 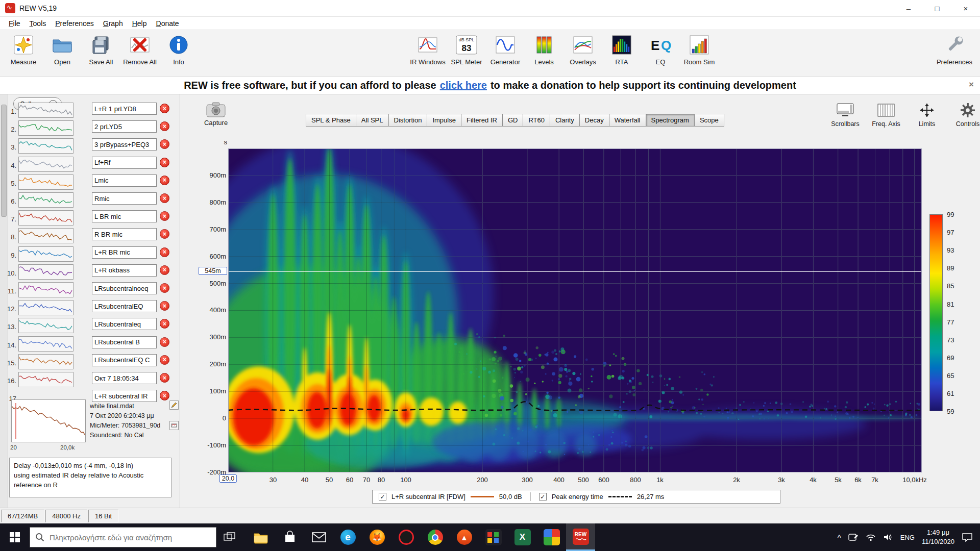 What do you see at coordinates (909, 8) in the screenshot?
I see `minimize-button: –` at bounding box center [909, 8].